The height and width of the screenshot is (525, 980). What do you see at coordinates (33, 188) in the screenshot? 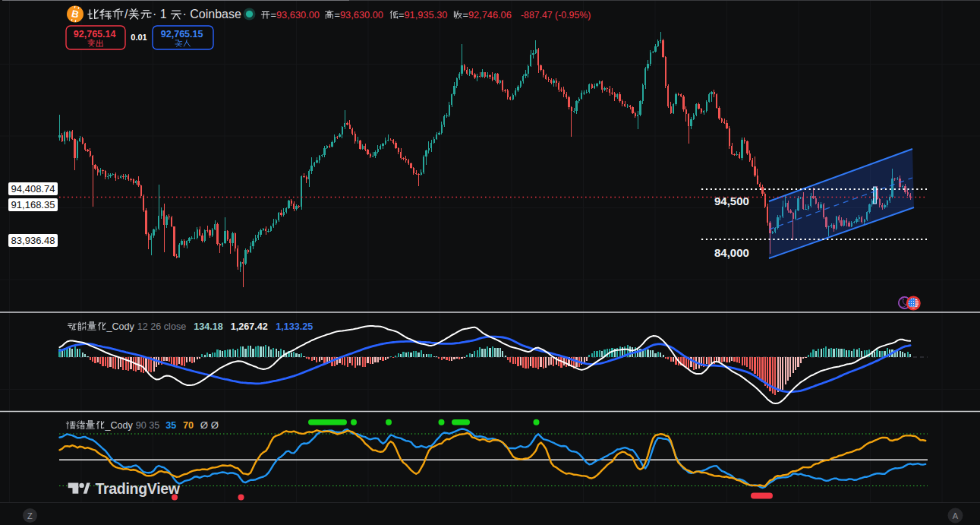
I see `svg-text: 94,408.74` at bounding box center [33, 188].